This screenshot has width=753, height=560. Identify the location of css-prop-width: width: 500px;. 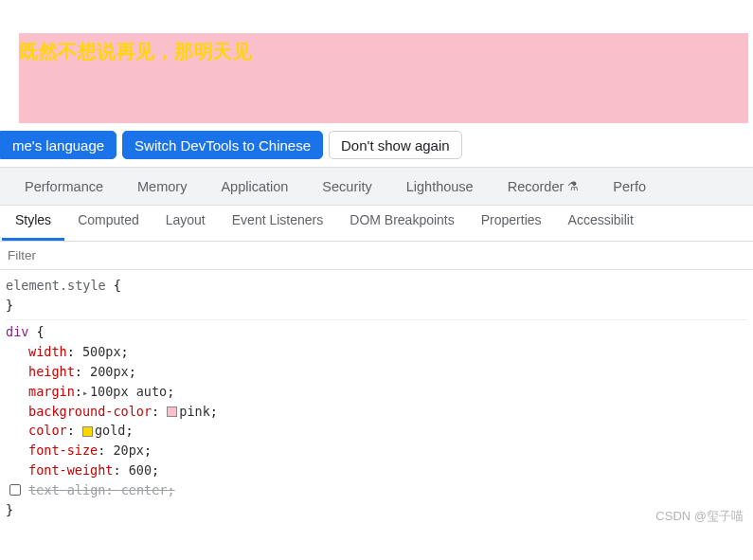
(388, 352).